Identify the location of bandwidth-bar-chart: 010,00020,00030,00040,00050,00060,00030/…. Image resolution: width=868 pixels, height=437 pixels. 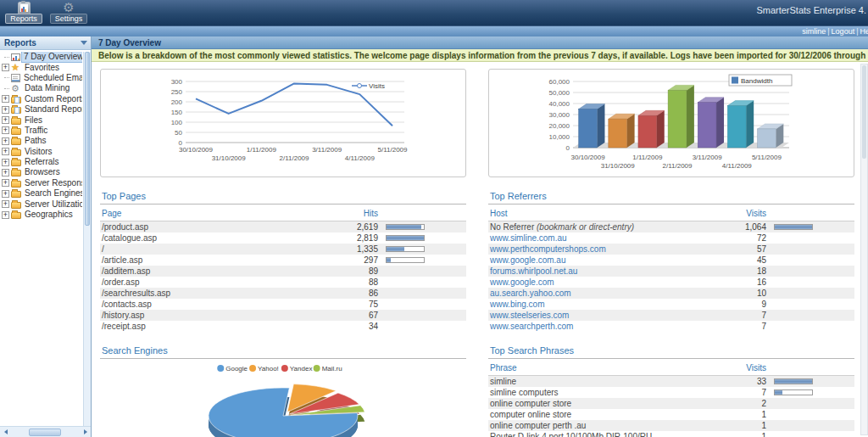
(671, 123).